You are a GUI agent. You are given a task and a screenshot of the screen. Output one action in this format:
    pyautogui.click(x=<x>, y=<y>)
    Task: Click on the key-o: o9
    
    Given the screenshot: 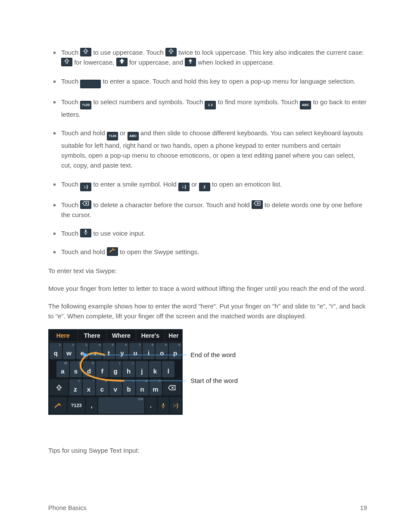 What is the action you would take?
    pyautogui.click(x=162, y=351)
    